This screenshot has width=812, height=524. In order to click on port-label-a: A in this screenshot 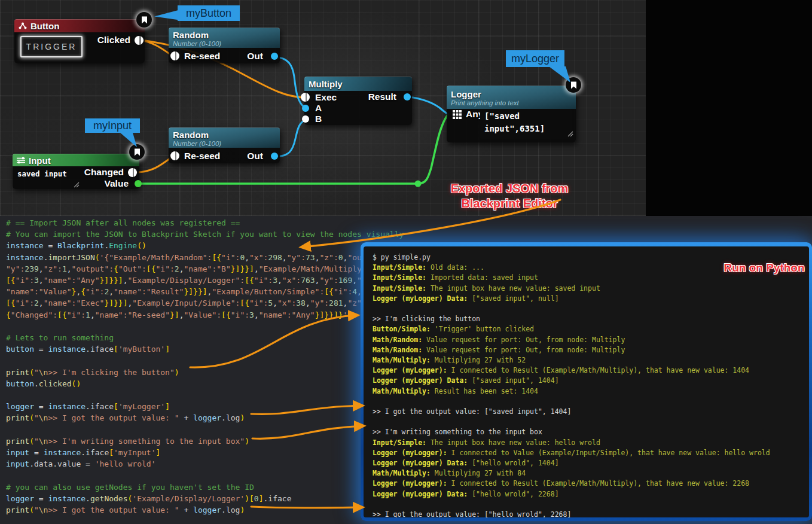, I will do `click(318, 108)`.